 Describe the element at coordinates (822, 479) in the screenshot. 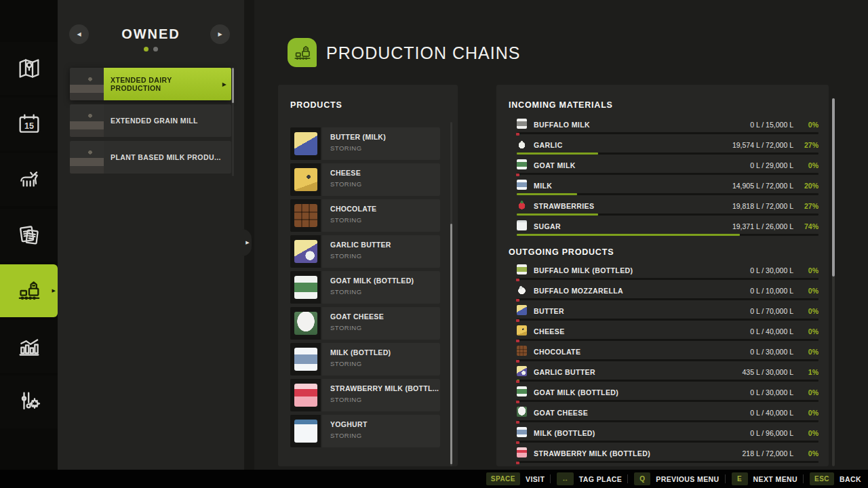

I see `key-badge: ESC` at that location.